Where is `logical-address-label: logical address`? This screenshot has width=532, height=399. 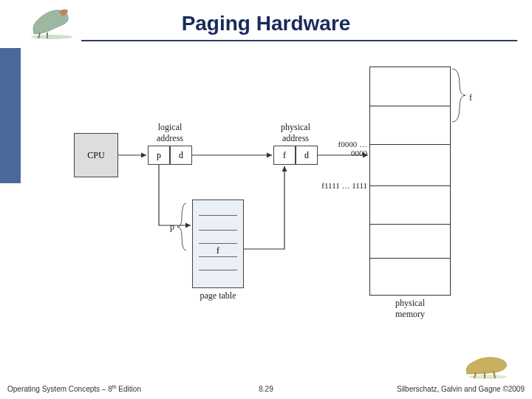 logical-address-label: logical address is located at coordinates (170, 133).